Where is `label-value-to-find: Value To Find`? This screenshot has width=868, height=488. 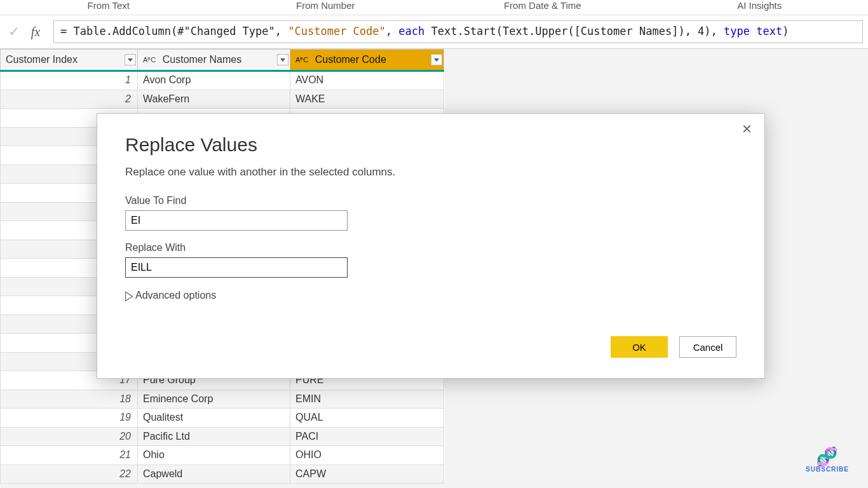
label-value-to-find: Value To Find is located at coordinates (431, 201).